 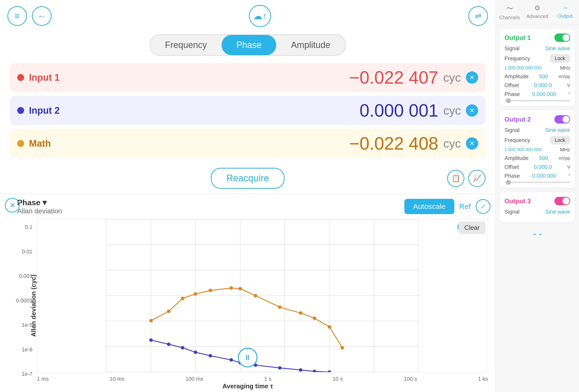 What do you see at coordinates (465, 206) in the screenshot?
I see `ref-button: Ref` at bounding box center [465, 206].